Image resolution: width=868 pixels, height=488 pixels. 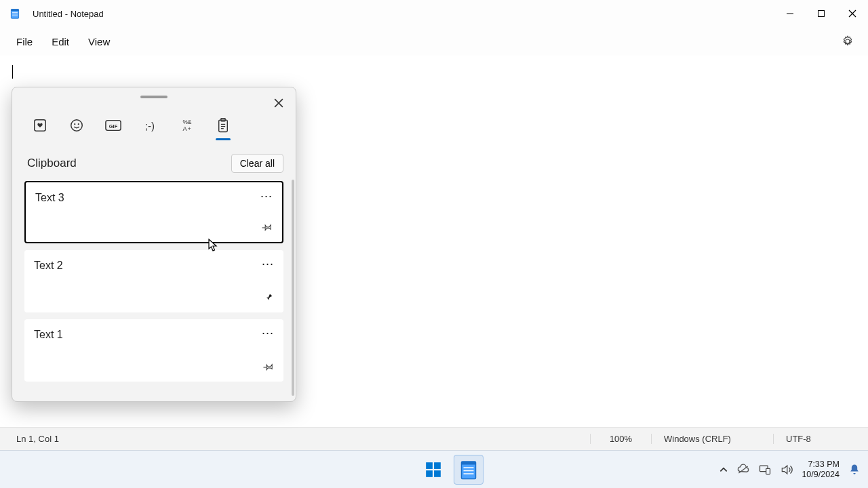 I want to click on menu-view: View, so click(x=99, y=42).